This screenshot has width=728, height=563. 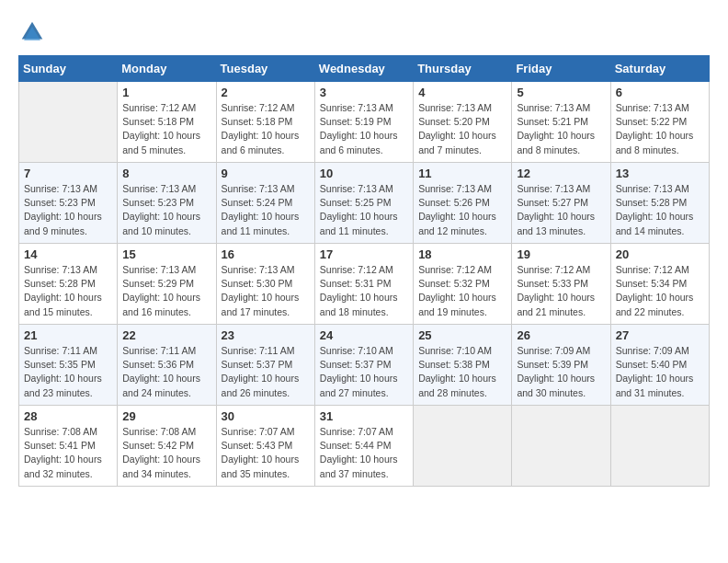 What do you see at coordinates (364, 365) in the screenshot?
I see `calendar-week-row: 21Sunrise: 7:11 AM Sunset: 5:35 PM Dayli…` at bounding box center [364, 365].